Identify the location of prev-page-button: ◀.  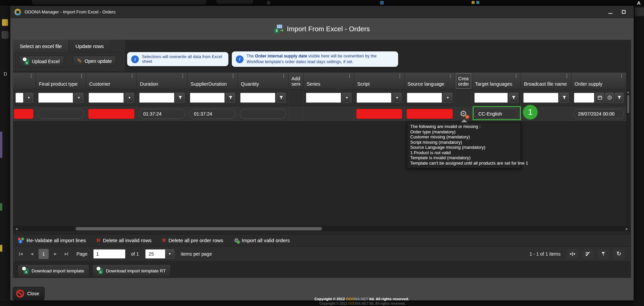
(32, 254).